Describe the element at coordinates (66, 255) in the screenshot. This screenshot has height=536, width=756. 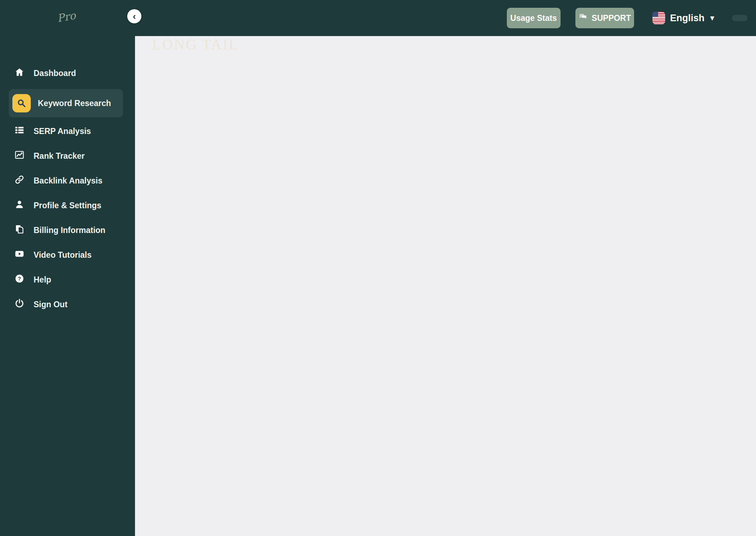
I see `sidebar-item-video-tutorials: Video Tutorials` at that location.